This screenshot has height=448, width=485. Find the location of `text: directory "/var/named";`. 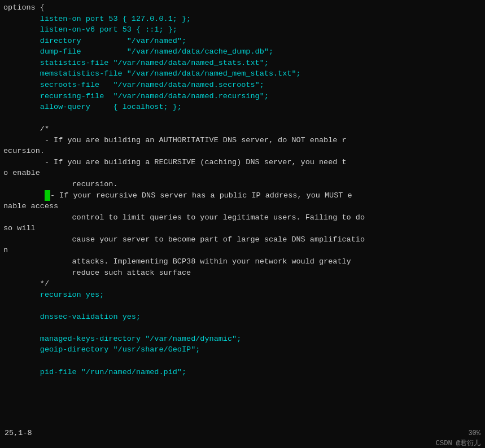

text: directory "/var/named"; is located at coordinates (95, 41).